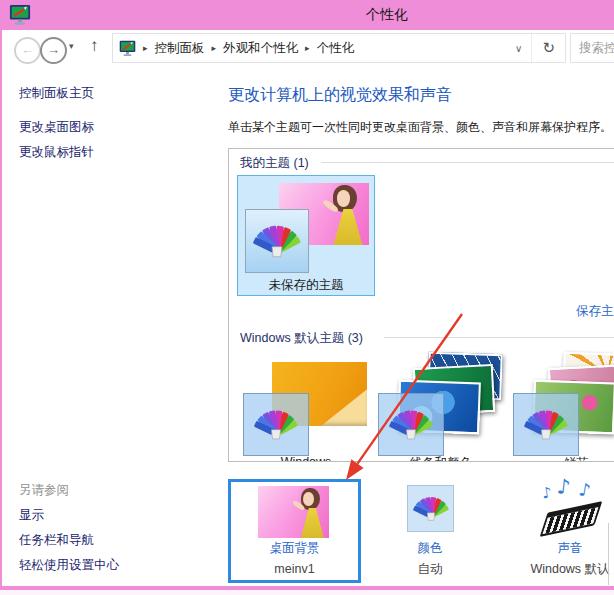  What do you see at coordinates (56, 94) in the screenshot?
I see `sidebar-item-control-panel-home: 控制面板主页` at bounding box center [56, 94].